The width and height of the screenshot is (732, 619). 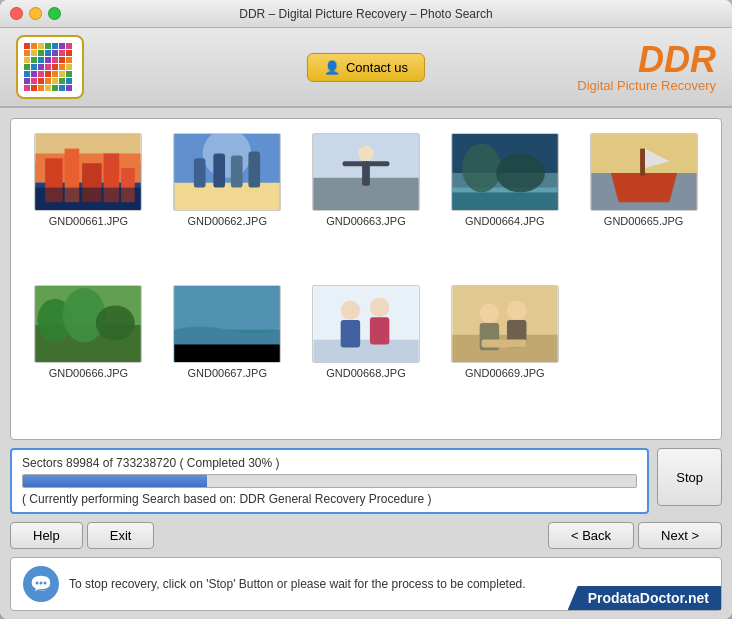 I want to click on photo-filename: GND00668.JPG, so click(x=366, y=373).